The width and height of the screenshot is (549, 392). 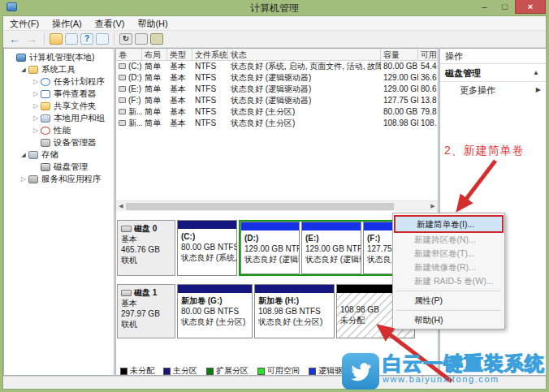 I want to click on menu-separator, so click(x=448, y=291).